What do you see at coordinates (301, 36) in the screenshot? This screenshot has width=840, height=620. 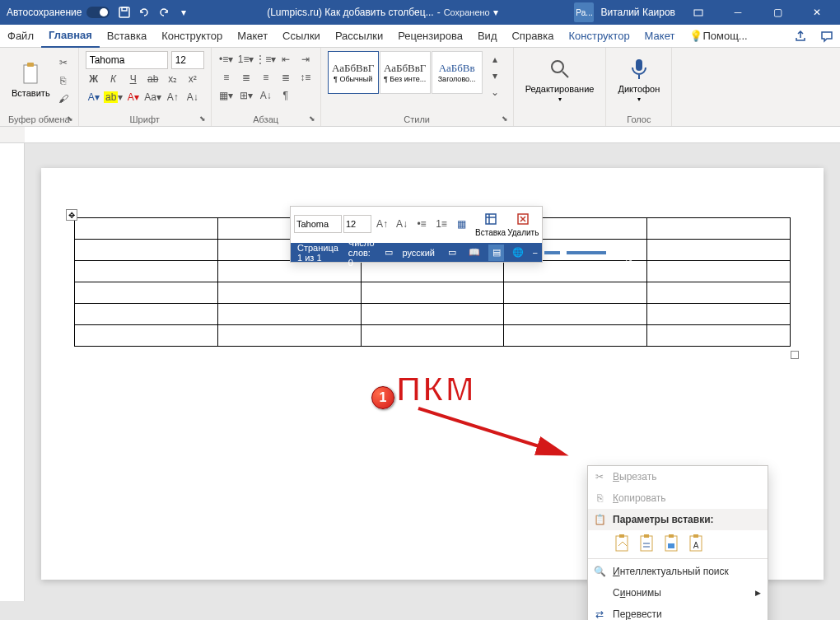 I see `tab-references: Ссылки` at bounding box center [301, 36].